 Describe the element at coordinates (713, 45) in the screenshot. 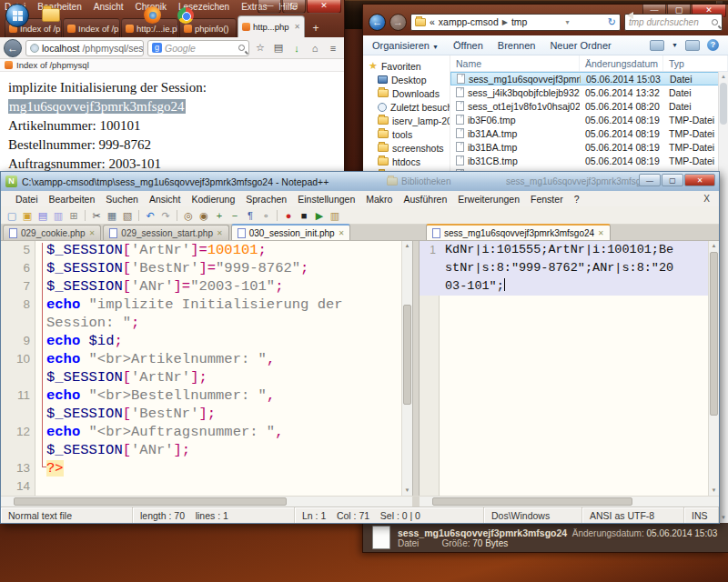

I see `help-icon: ?` at that location.